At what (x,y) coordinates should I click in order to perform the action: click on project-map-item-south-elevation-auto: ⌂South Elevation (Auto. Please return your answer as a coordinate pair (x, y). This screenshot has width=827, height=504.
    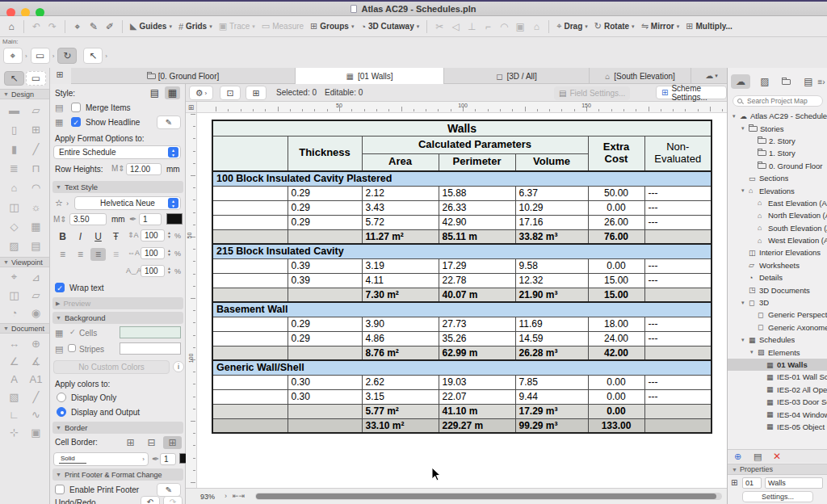
    Looking at the image, I should click on (777, 228).